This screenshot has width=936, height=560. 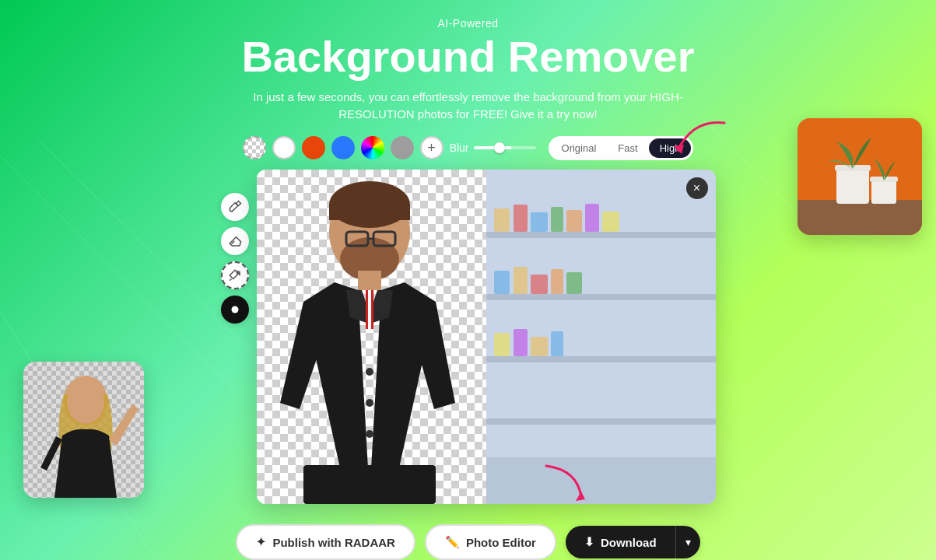 What do you see at coordinates (373, 337) in the screenshot?
I see `man-figure` at bounding box center [373, 337].